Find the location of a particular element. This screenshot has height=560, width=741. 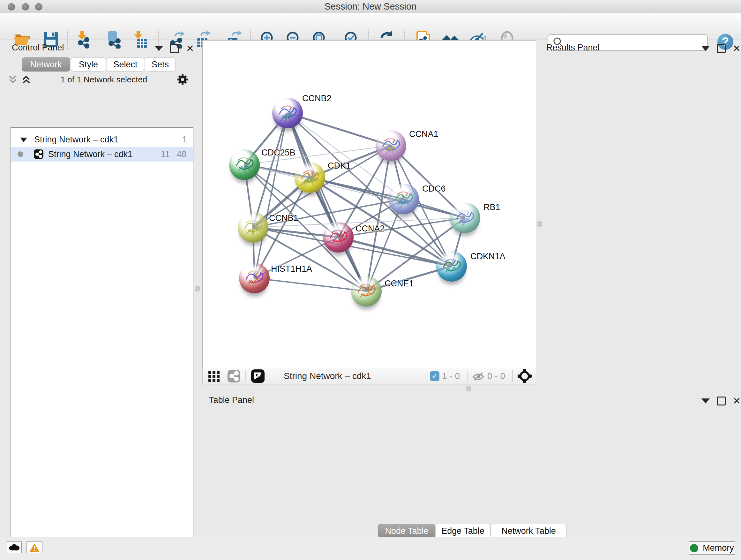

network-node-ccnb2 is located at coordinates (287, 113).